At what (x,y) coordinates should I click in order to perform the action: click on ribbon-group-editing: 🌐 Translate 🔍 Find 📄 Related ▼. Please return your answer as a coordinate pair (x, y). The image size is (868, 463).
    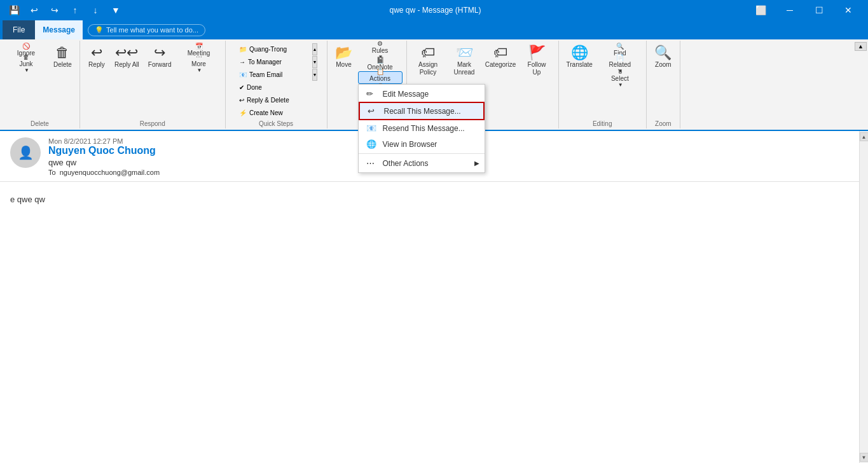
    Looking at the image, I should click on (603, 85).